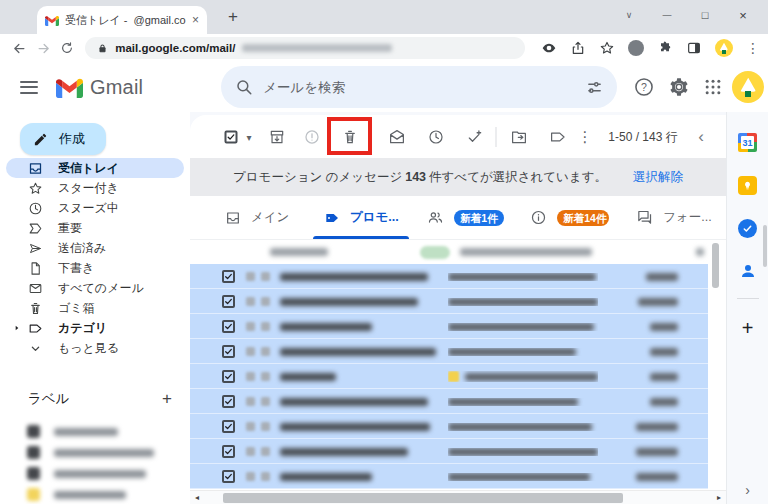  What do you see at coordinates (63, 139) in the screenshot?
I see `compose-button: 作成` at bounding box center [63, 139].